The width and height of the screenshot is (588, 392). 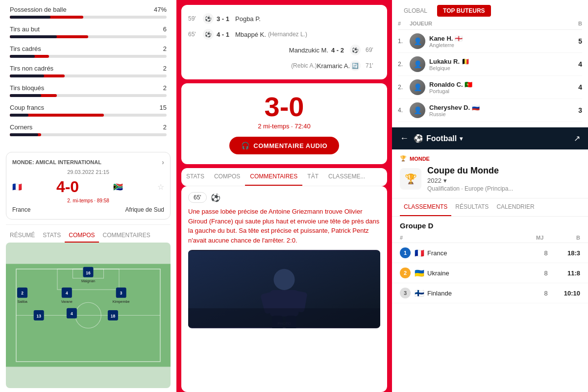 I want to click on scorer-country: Portugal, so click(x=451, y=91).